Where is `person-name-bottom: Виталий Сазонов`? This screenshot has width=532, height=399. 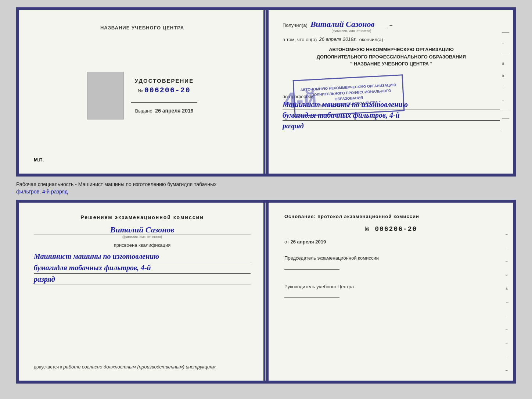
person-name-bottom: Виталий Сазонов is located at coordinates (142, 230).